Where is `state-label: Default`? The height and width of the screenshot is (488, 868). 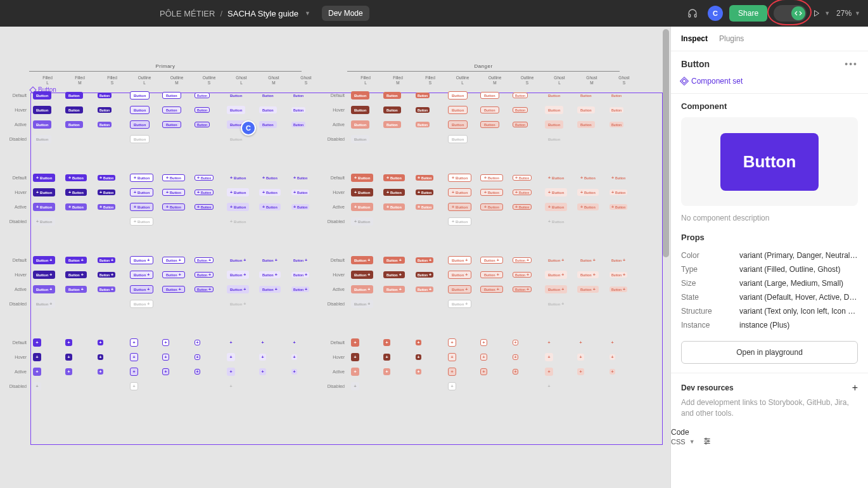 state-label: Default is located at coordinates (18, 342).